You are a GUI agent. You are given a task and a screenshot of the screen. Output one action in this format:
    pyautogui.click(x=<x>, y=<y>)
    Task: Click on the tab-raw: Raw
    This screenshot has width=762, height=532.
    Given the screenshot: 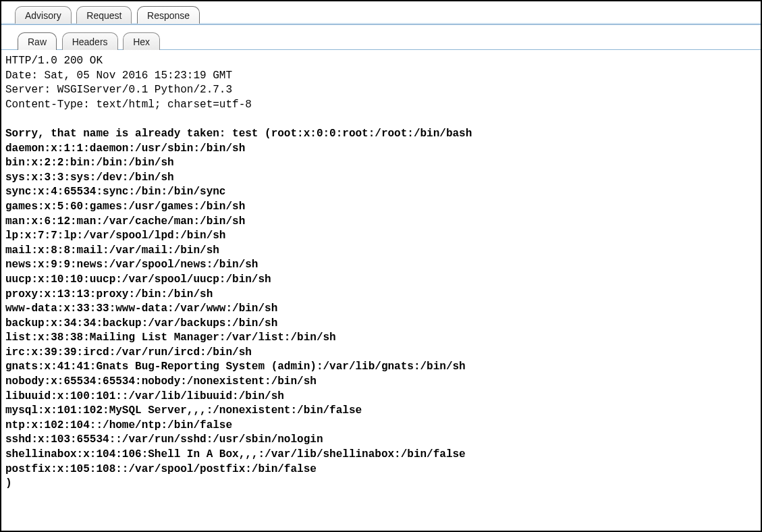 What is the action you would take?
    pyautogui.click(x=37, y=41)
    